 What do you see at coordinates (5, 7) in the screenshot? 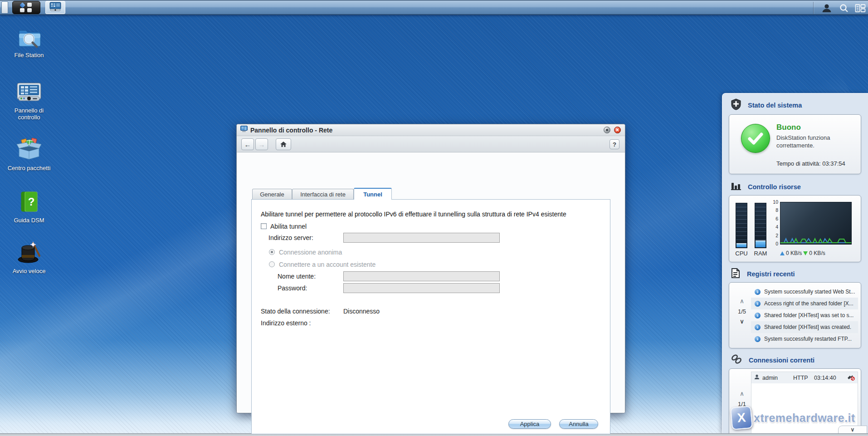
I see `show-desktop-button` at bounding box center [5, 7].